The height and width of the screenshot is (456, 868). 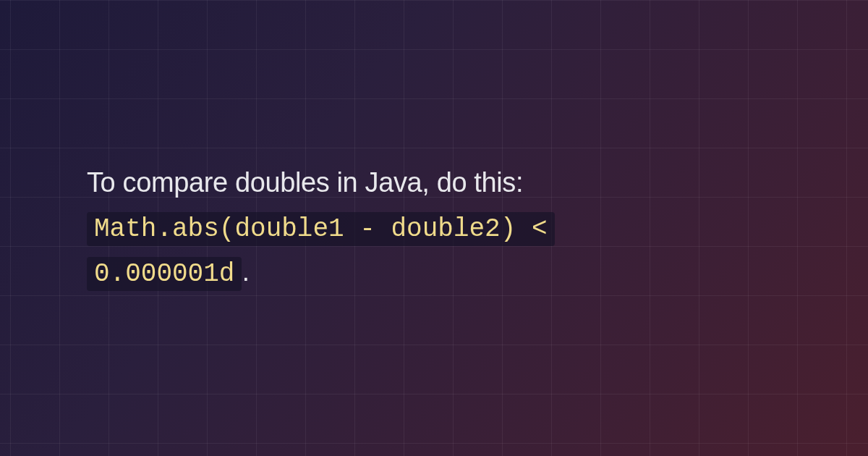 What do you see at coordinates (164, 274) in the screenshot?
I see `code-snippet-line2: 0.000001d` at bounding box center [164, 274].